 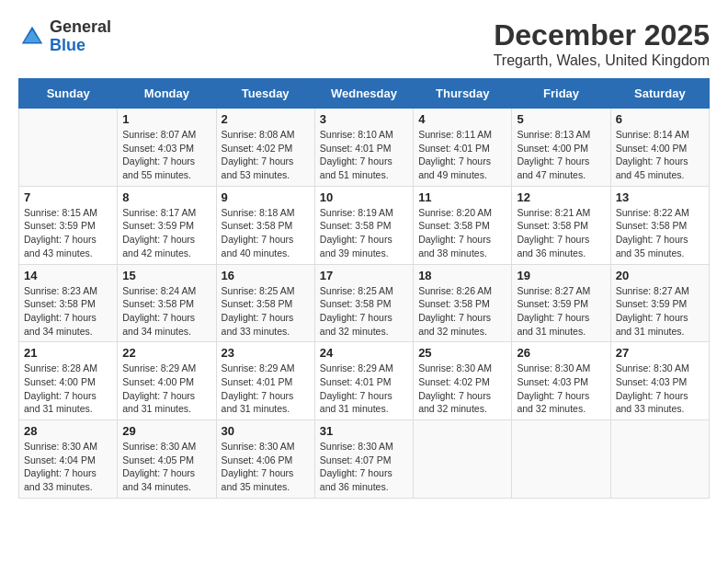 I want to click on calendar-week-row: 14Sunrise: 8:23 AM Sunset: 3:58 PM Dayli…, so click(x=364, y=304).